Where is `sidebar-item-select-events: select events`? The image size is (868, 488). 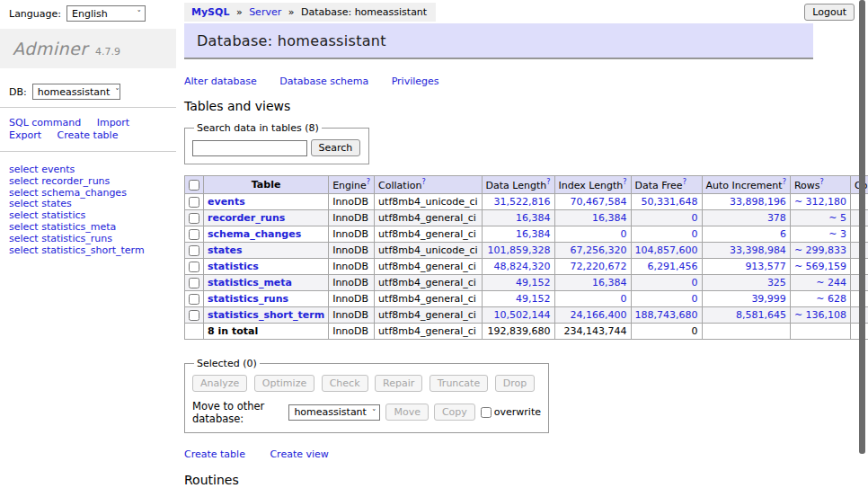
sidebar-item-select-events: select events is located at coordinates (93, 171).